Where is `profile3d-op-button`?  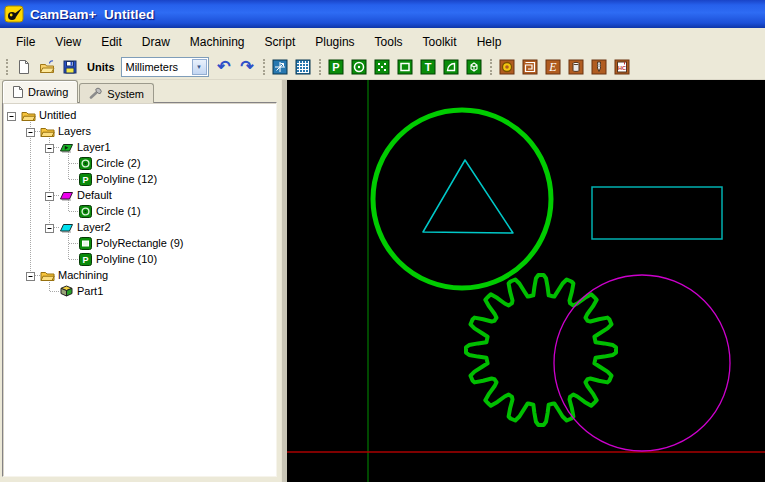 profile3d-op-button is located at coordinates (600, 67).